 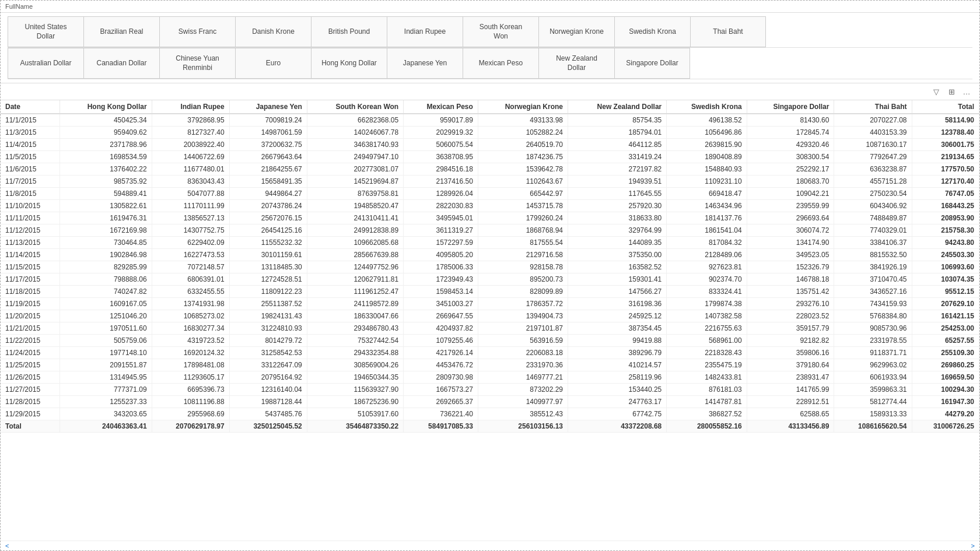 What do you see at coordinates (576, 31) in the screenshot?
I see `chip-norwegian-krone: Norwegian Krone` at bounding box center [576, 31].